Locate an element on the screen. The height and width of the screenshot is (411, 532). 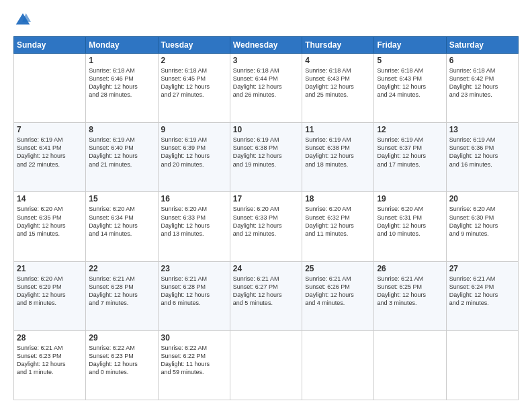
day-number: 1 is located at coordinates (122, 60).